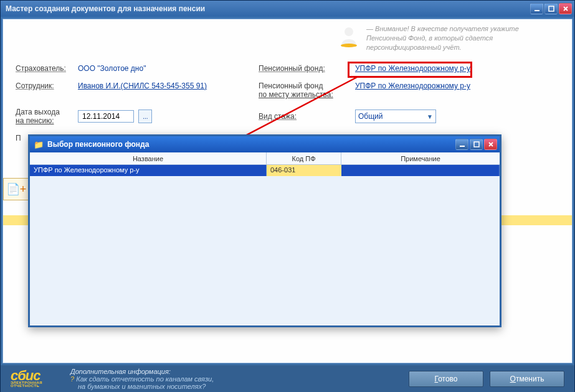 This screenshot has height=392, width=575. I want to click on grid-cell-name: УПФР по Железнодорожному р-у, so click(148, 170).